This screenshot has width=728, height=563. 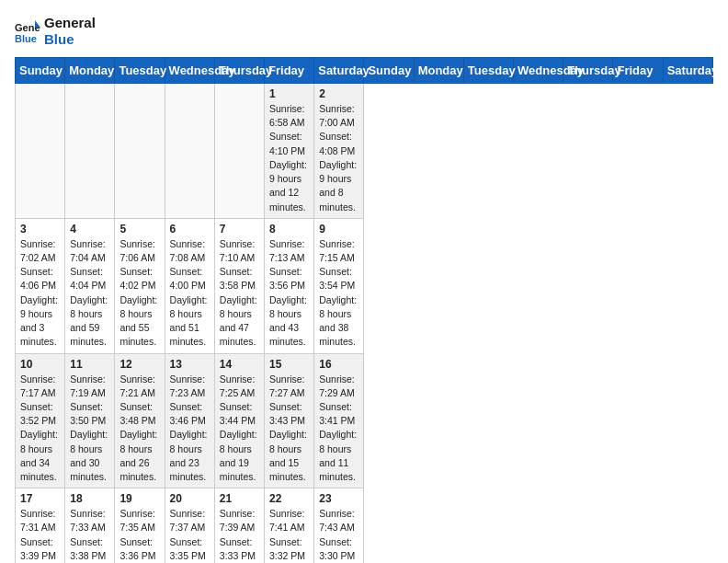 What do you see at coordinates (40, 526) in the screenshot?
I see `calendar-cell: 17Sunrise: 7:31 AM Sunset: 3:39 PM Dayli…` at bounding box center [40, 526].